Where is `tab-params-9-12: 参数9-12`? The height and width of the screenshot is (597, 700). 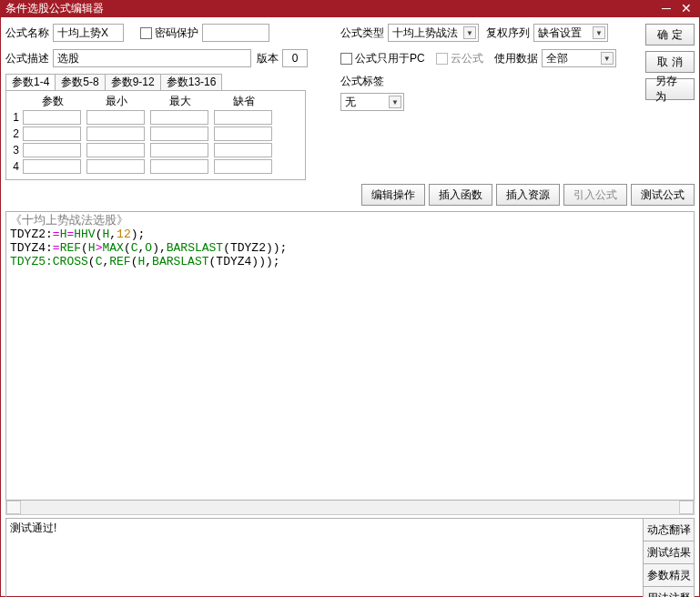 tab-params-9-12: 参数9-12 is located at coordinates (133, 82).